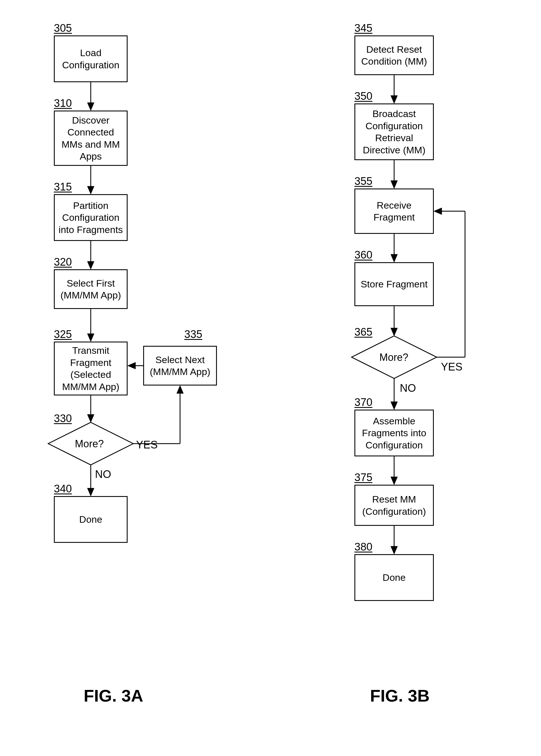 This screenshot has height=756, width=541. What do you see at coordinates (363, 547) in the screenshot?
I see `node-number-380: 380` at bounding box center [363, 547].